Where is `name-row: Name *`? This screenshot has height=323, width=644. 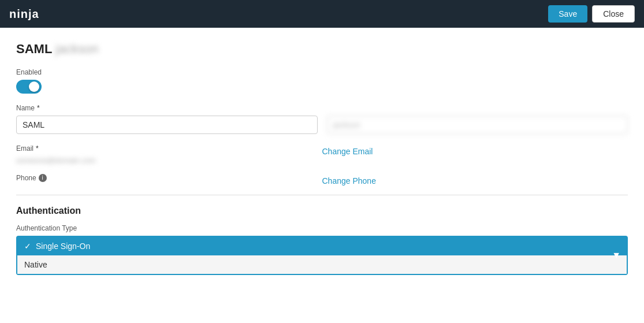 name-row: Name * is located at coordinates (322, 119).